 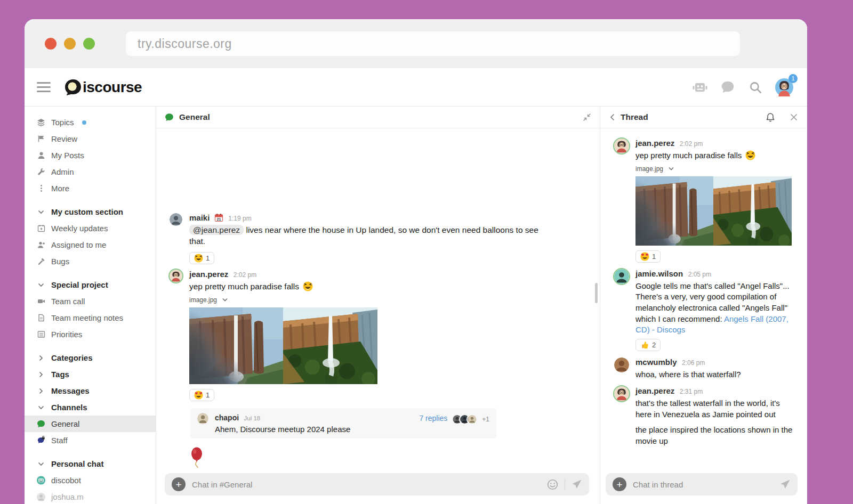 What do you see at coordinates (634, 117) in the screenshot?
I see `thread-title: Thread` at bounding box center [634, 117].